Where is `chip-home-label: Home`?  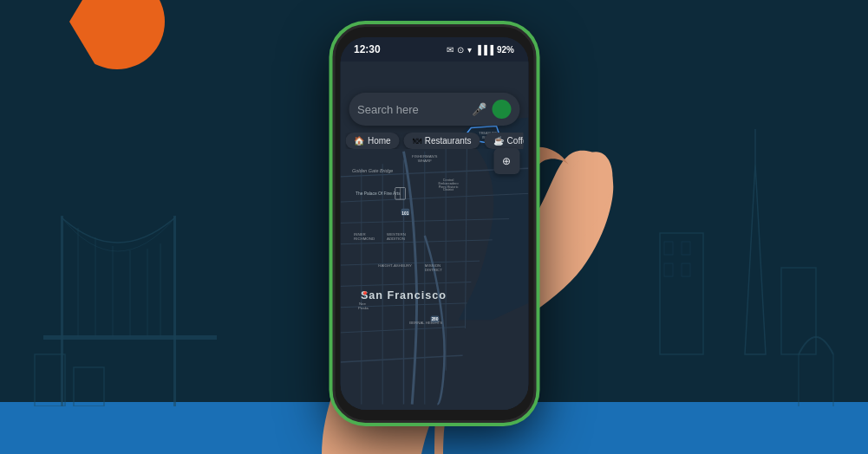
chip-home-label: Home is located at coordinates (380, 140).